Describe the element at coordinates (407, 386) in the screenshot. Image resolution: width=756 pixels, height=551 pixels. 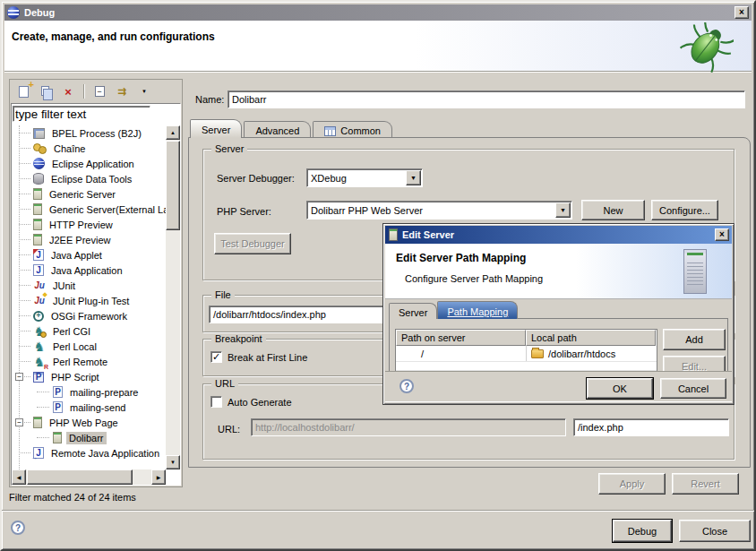
I see `dialog-help-icon: ?` at that location.